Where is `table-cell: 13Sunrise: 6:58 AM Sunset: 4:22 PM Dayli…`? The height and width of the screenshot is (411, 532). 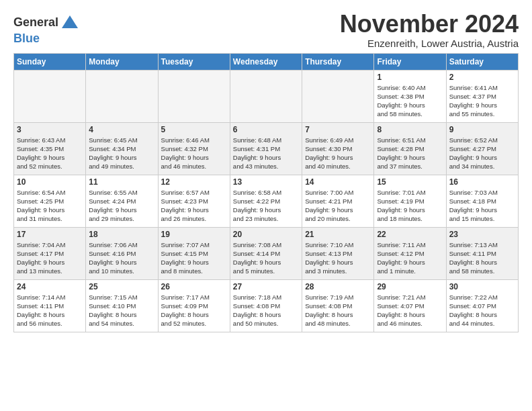
table-cell: 13Sunrise: 6:58 AM Sunset: 4:22 PM Dayli… is located at coordinates (266, 201).